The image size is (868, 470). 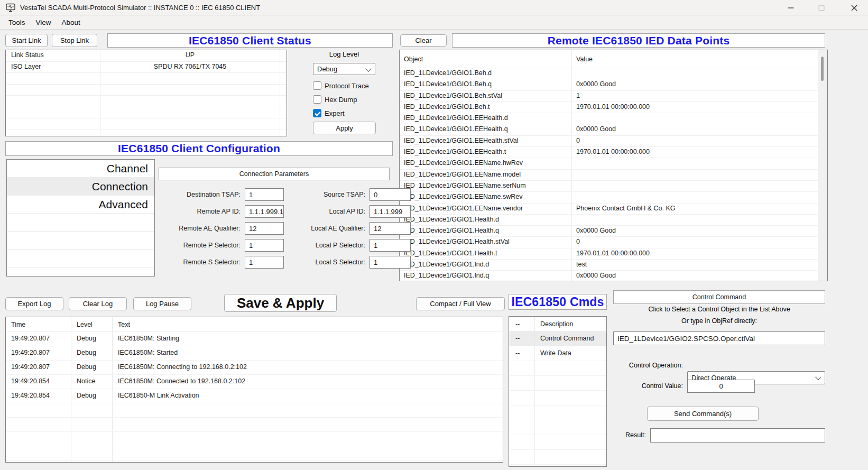 What do you see at coordinates (146, 93) in the screenshot?
I see `status-table: Link StatusUPISO LayerSPDU RX 7061/TX 70…` at bounding box center [146, 93].